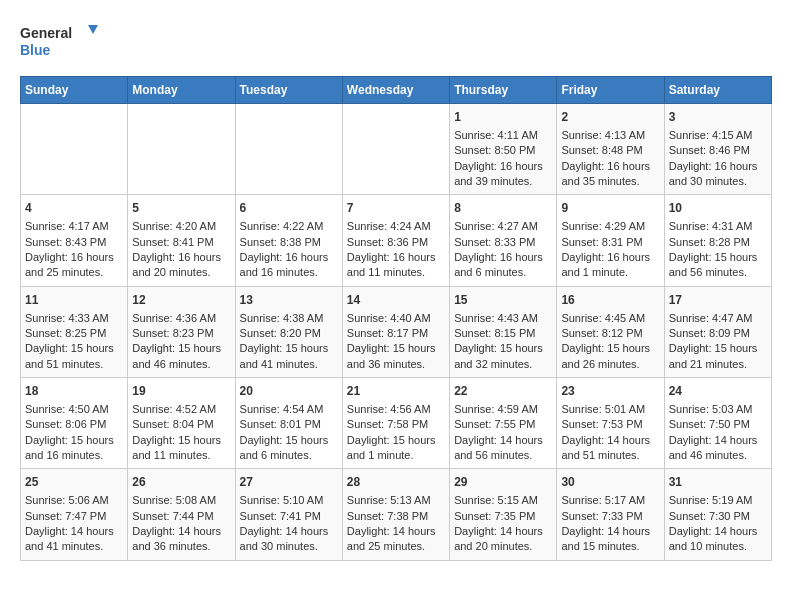 The width and height of the screenshot is (792, 612). Describe the element at coordinates (289, 300) in the screenshot. I see `day-number: 13` at that location.